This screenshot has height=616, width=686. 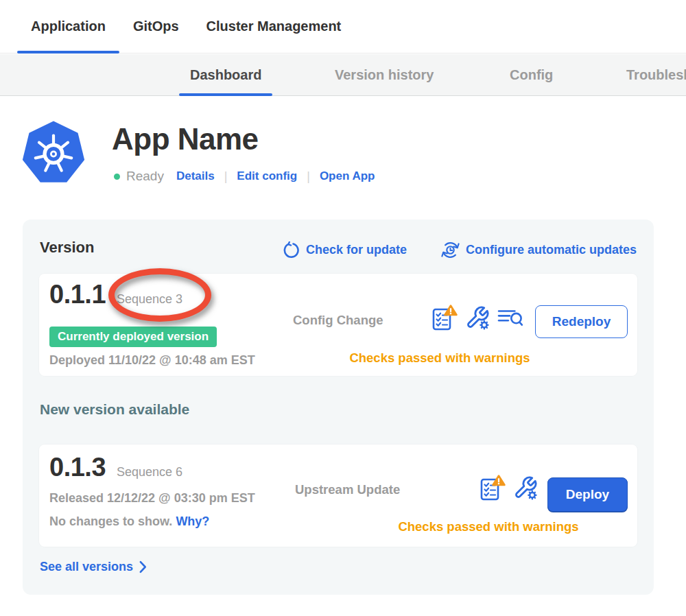 What do you see at coordinates (116, 468) in the screenshot?
I see `available-version-line: 0.1.3 Sequence 6` at bounding box center [116, 468].